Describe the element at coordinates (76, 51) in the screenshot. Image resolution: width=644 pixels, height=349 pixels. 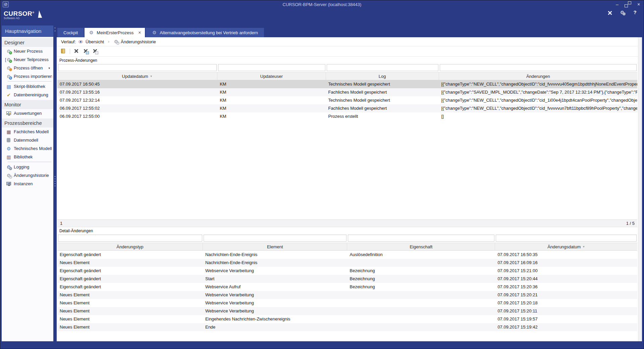
I see `delete-button` at that location.